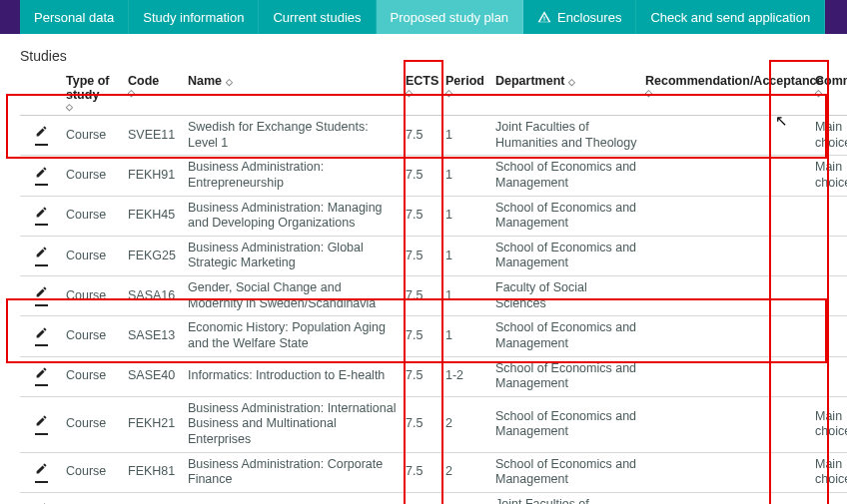 The height and width of the screenshot is (504, 847). What do you see at coordinates (544, 17) in the screenshot?
I see `warning-icon` at bounding box center [544, 17].